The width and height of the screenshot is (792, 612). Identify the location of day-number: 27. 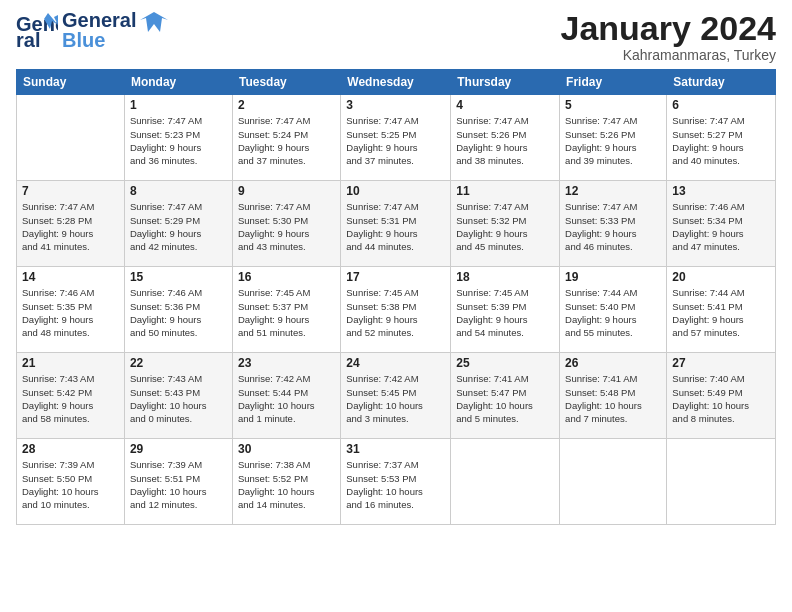
(721, 363).